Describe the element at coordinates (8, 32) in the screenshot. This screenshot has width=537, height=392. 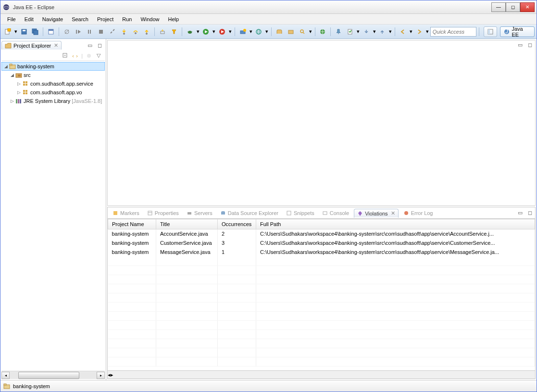
I see `new-button` at that location.